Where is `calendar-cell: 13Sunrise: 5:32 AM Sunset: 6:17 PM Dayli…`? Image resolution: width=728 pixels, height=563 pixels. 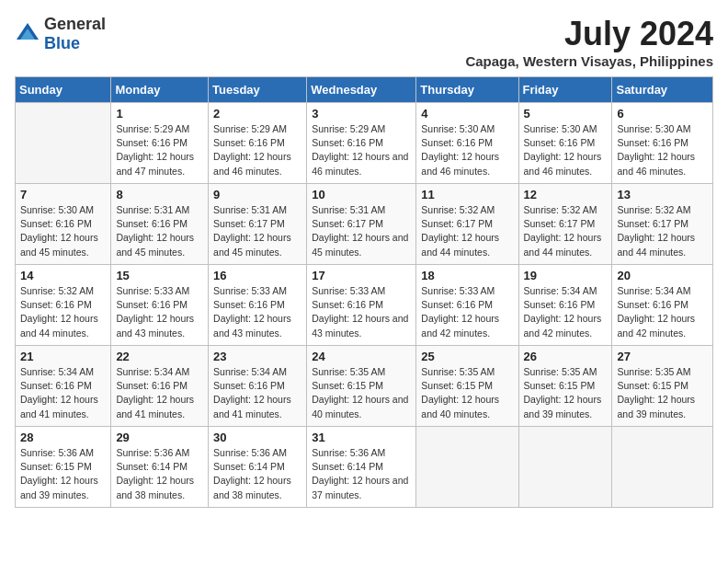 calendar-cell: 13Sunrise: 5:32 AM Sunset: 6:17 PM Dayli… is located at coordinates (663, 224).